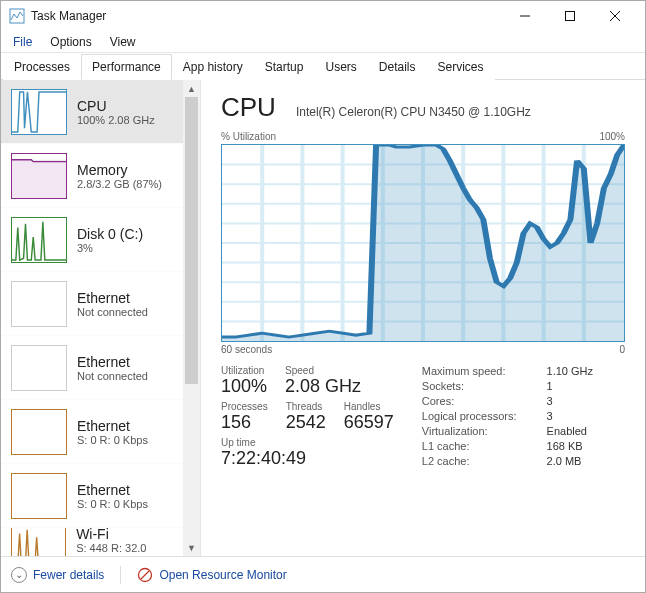 This screenshot has width=646, height=593. Describe the element at coordinates (213, 67) in the screenshot. I see `tab-app-history: App history` at that location.